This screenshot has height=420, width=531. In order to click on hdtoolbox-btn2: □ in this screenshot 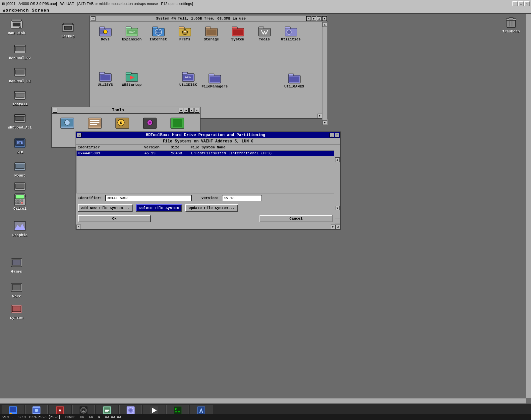, I will do `click(337, 135)`.